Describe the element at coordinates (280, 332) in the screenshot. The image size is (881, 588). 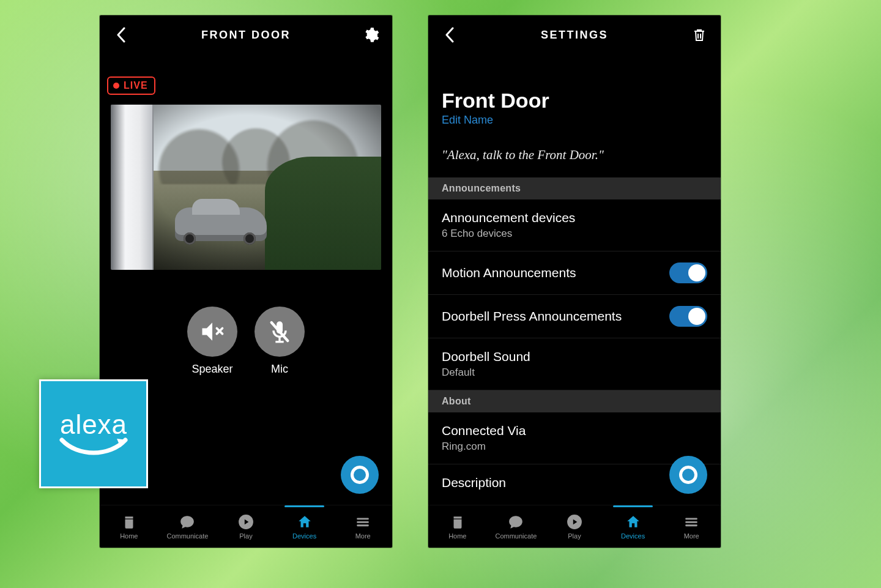
I see `mic-muted-icon` at that location.